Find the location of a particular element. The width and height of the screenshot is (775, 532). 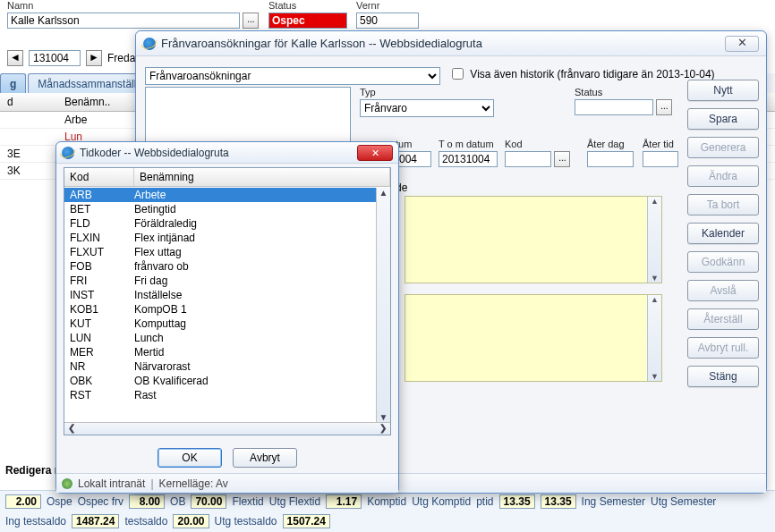

summary-label: Utg testsaldo is located at coordinates (246, 521).